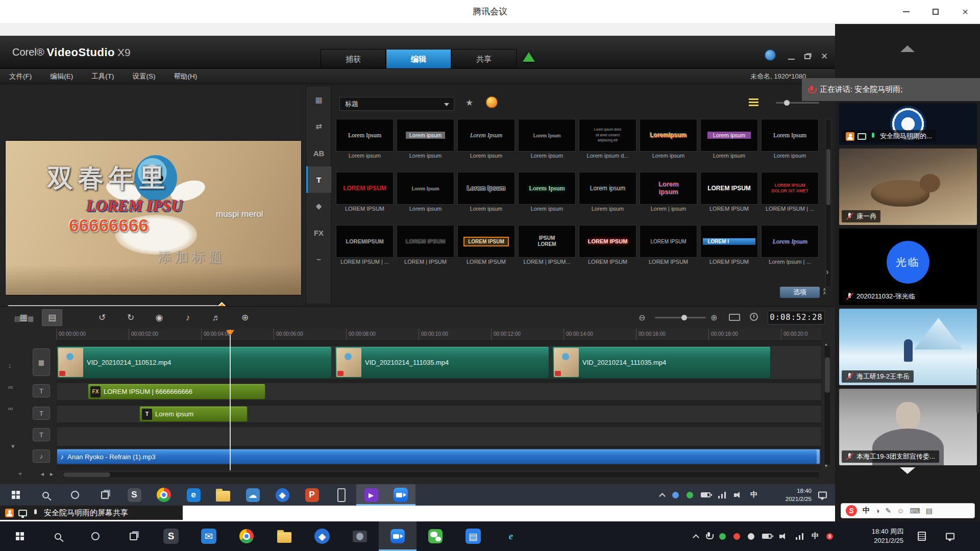  Describe the element at coordinates (442, 362) in the screenshot. I see `video-clip: VID_20210214_111035.mp4` at that location.